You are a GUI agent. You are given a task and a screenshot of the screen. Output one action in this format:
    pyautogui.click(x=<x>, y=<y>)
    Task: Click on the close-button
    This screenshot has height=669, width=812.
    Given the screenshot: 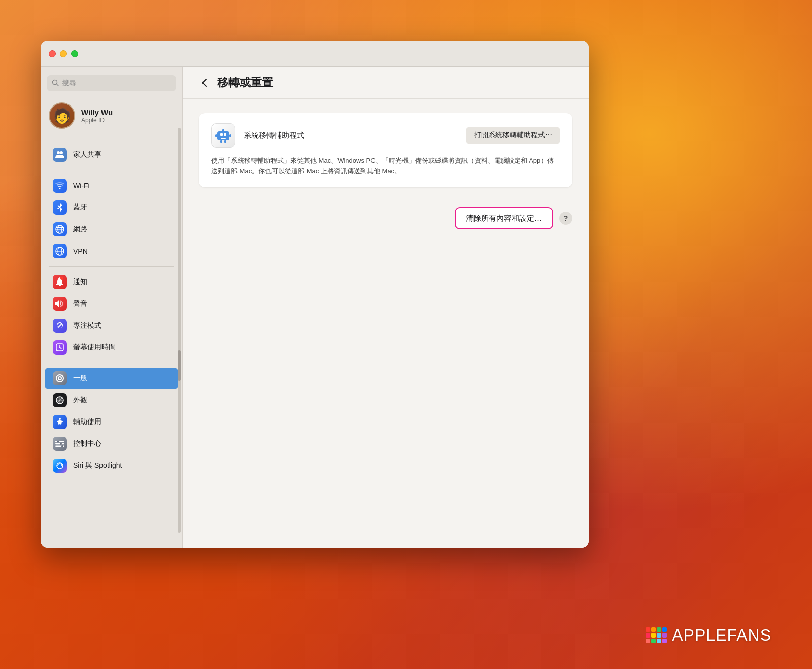 What is the action you would take?
    pyautogui.click(x=52, y=54)
    